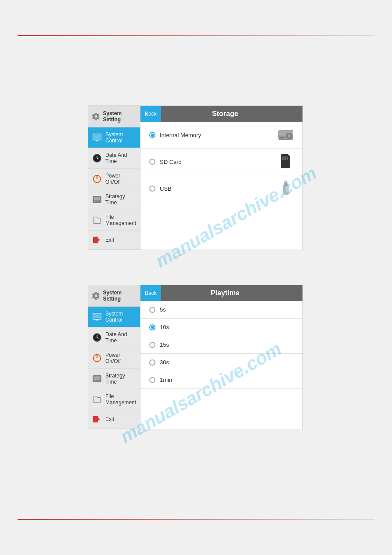 The height and width of the screenshot is (555, 392). I want to click on playtime-main: Back Playtime 5s 10s 15s, so click(222, 357).